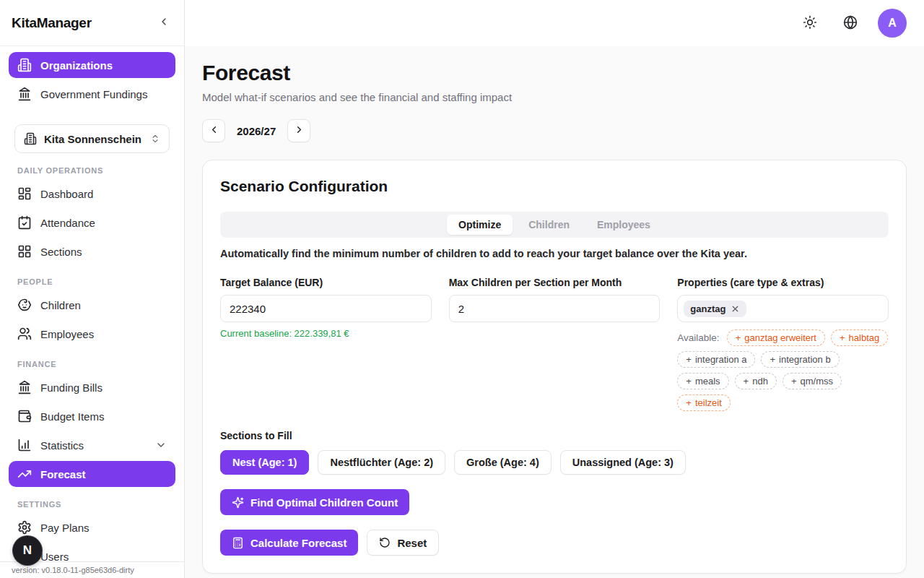 The height and width of the screenshot is (578, 924). I want to click on available-property-chip-integration-b: +integration b, so click(800, 360).